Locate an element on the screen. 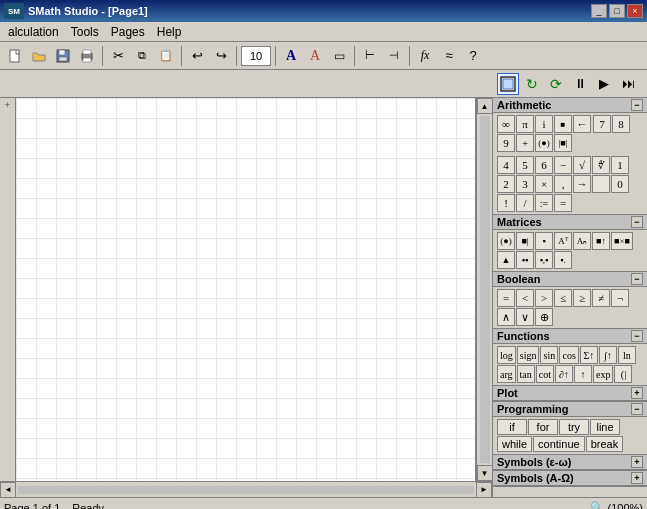 Image resolution: width=647 pixels, height=509 pixels. color-a-button: A is located at coordinates (315, 56).